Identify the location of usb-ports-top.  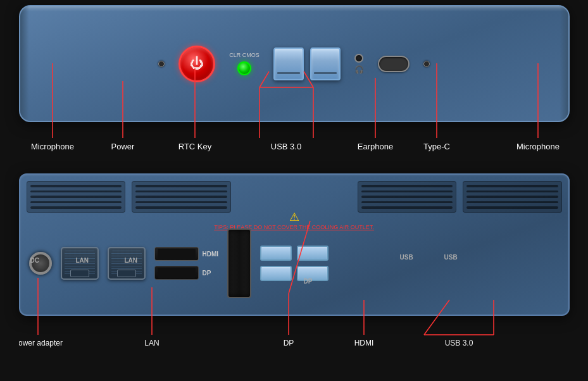
(307, 64).